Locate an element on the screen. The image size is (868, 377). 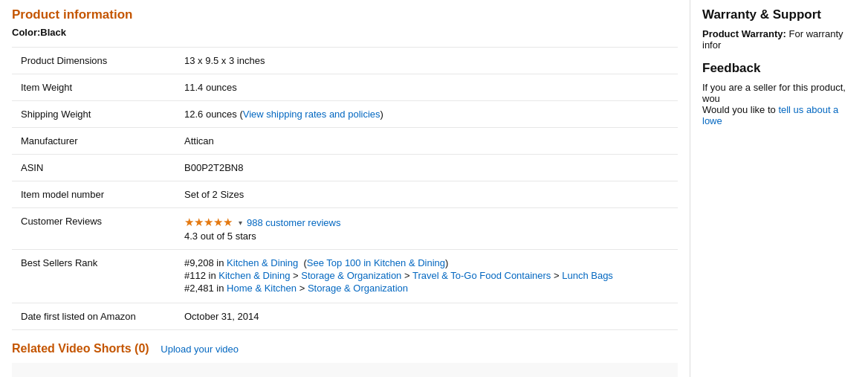
rank-1: #9,208 in Kitchen & Dining (See Top 100 … is located at coordinates (427, 263).